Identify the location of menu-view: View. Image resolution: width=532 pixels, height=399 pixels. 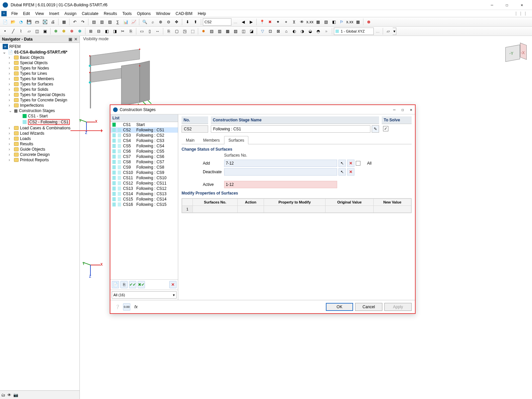
(40, 14).